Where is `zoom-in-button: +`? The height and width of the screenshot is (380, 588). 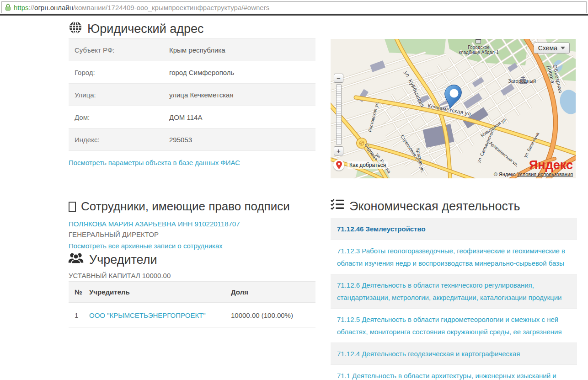
zoom-in-button: + is located at coordinates (338, 151).